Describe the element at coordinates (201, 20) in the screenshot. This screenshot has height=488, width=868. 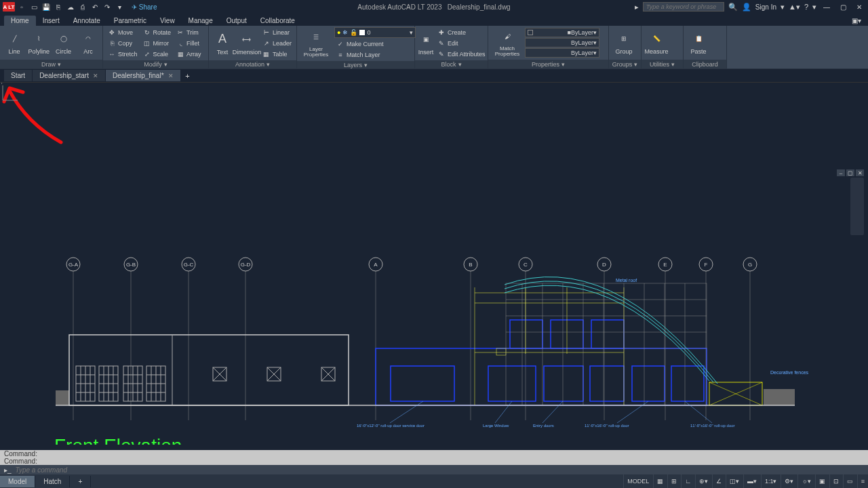
I see `menu-tab-manage: Manage` at that location.